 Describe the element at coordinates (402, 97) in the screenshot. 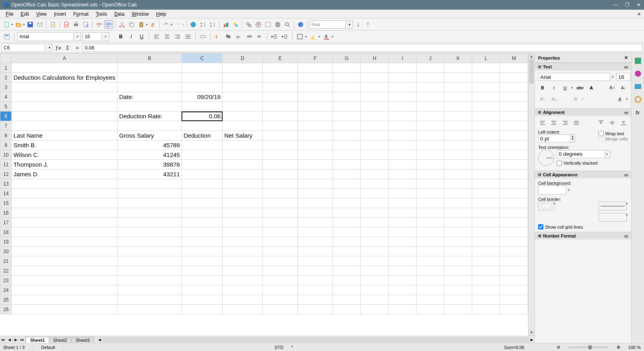

I see `cell-I4` at that location.